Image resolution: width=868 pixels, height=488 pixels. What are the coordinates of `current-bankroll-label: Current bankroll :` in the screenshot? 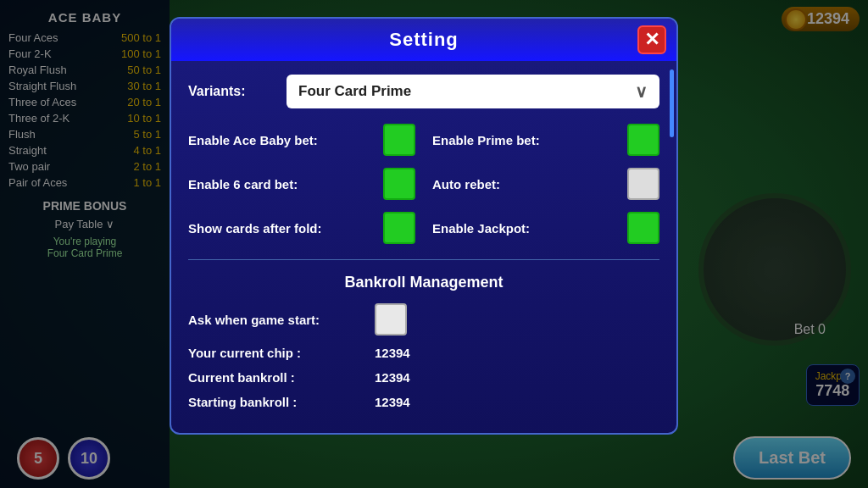 It's located at (281, 378).